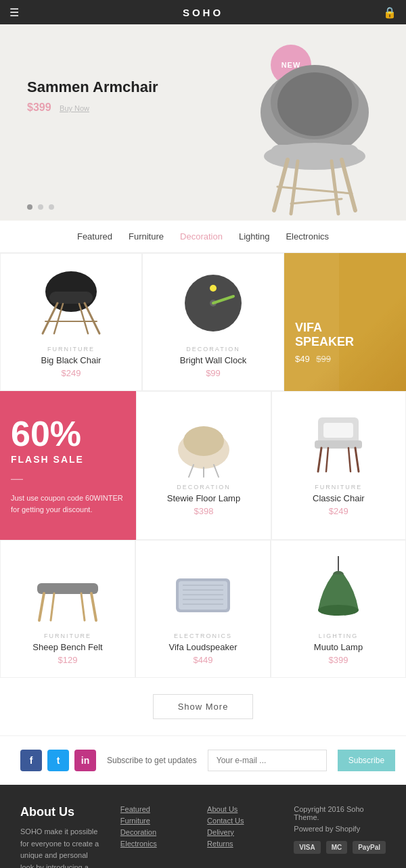 Image resolution: width=406 pixels, height=868 pixels. Describe the element at coordinates (203, 760) in the screenshot. I see `newsletter-section: f t in Subscribe to get updates Subscrib…` at that location.